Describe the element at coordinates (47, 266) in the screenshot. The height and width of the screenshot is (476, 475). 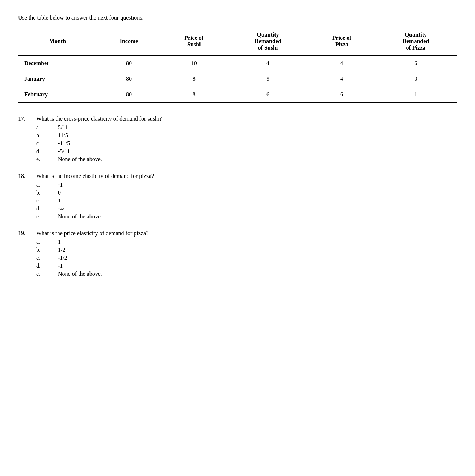
I see `option-letter-19-3: d.` at that location.